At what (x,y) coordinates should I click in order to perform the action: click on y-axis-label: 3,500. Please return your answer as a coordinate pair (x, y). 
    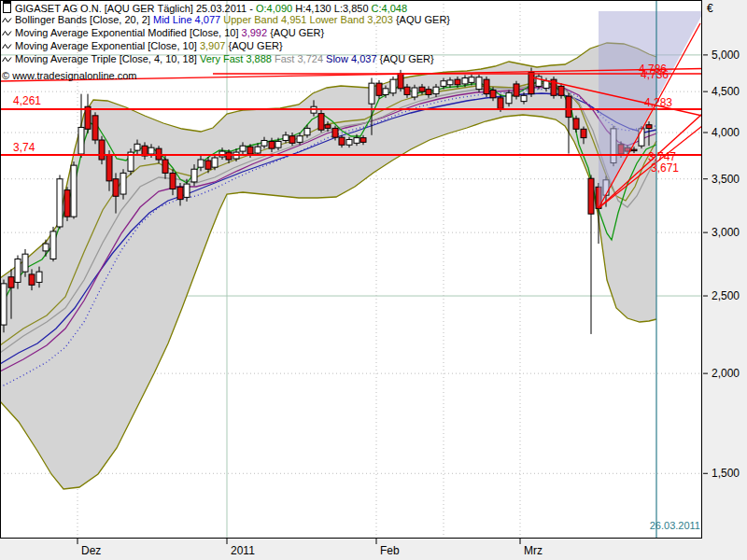
    Looking at the image, I should click on (726, 179).